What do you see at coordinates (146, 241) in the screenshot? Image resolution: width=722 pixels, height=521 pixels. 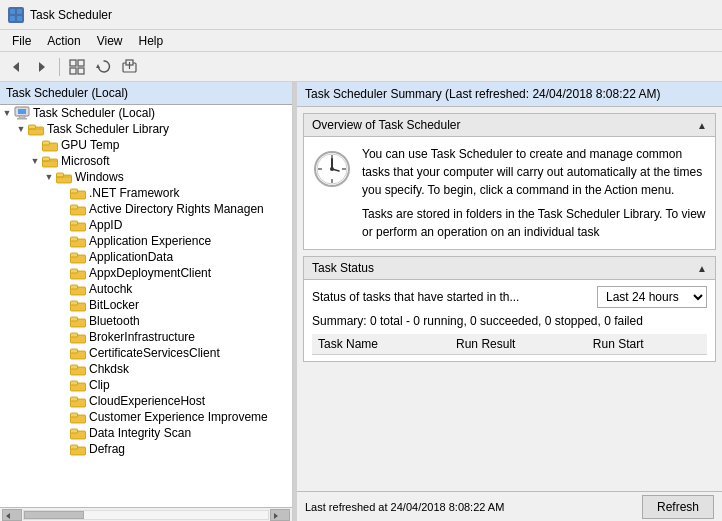 I see `tree-item: Application Experience` at bounding box center [146, 241].